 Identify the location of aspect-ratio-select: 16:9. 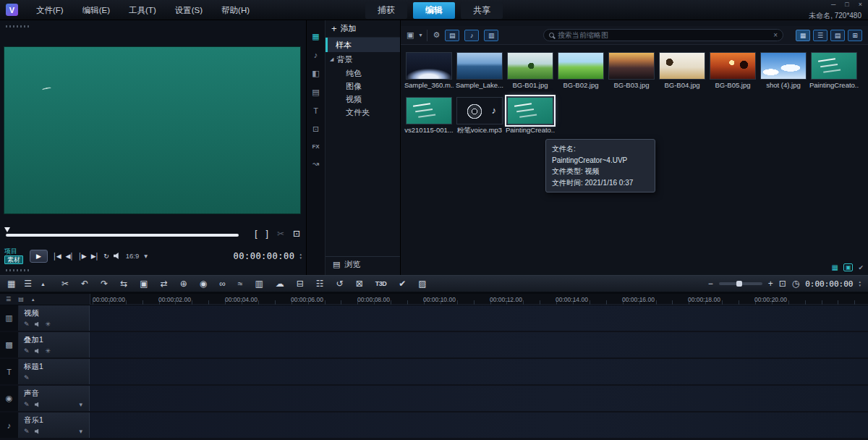
(133, 256).